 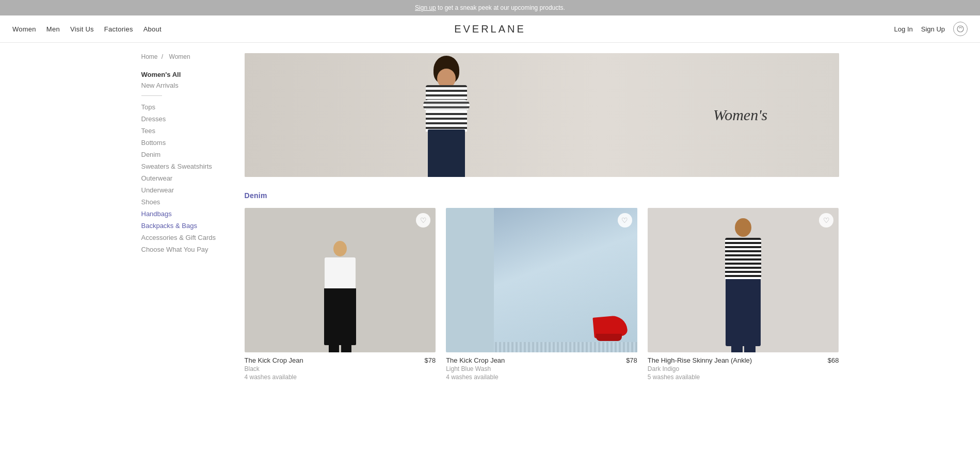 What do you see at coordinates (341, 368) in the screenshot?
I see `product-info-1: The Kick Crop Jean Black 4 washes availa…` at bounding box center [341, 368].